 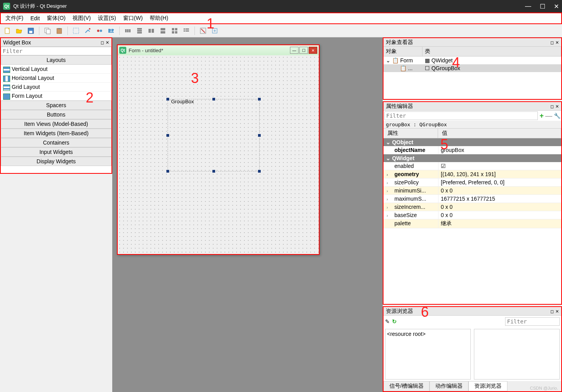 I want to click on widget-horizontal-layout: Horizontal Layout, so click(x=56, y=78).